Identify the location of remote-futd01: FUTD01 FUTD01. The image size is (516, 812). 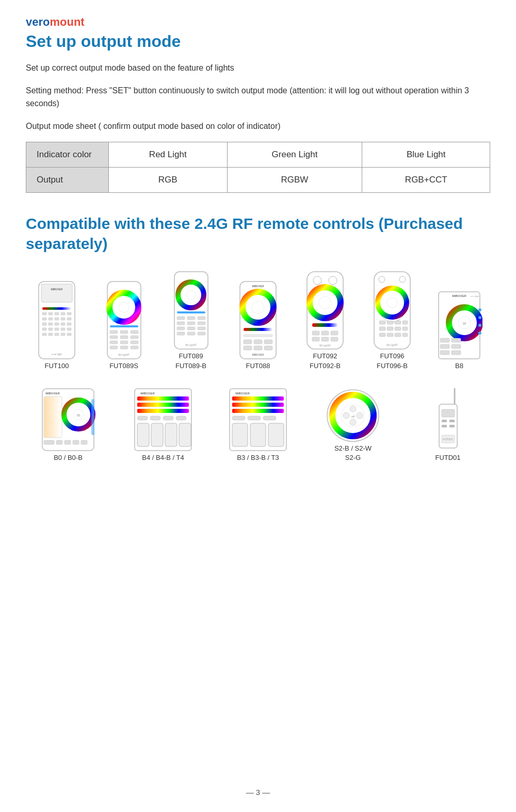
(448, 424).